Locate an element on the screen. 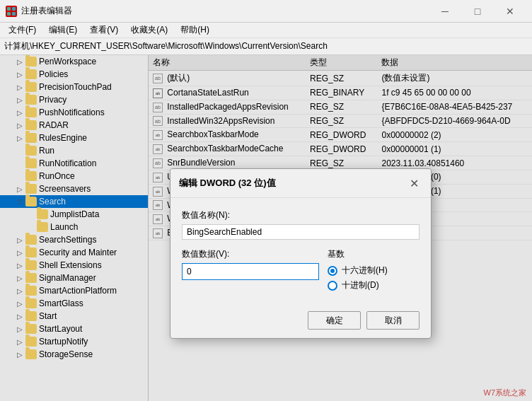  close-button: ✕ is located at coordinates (510, 11).